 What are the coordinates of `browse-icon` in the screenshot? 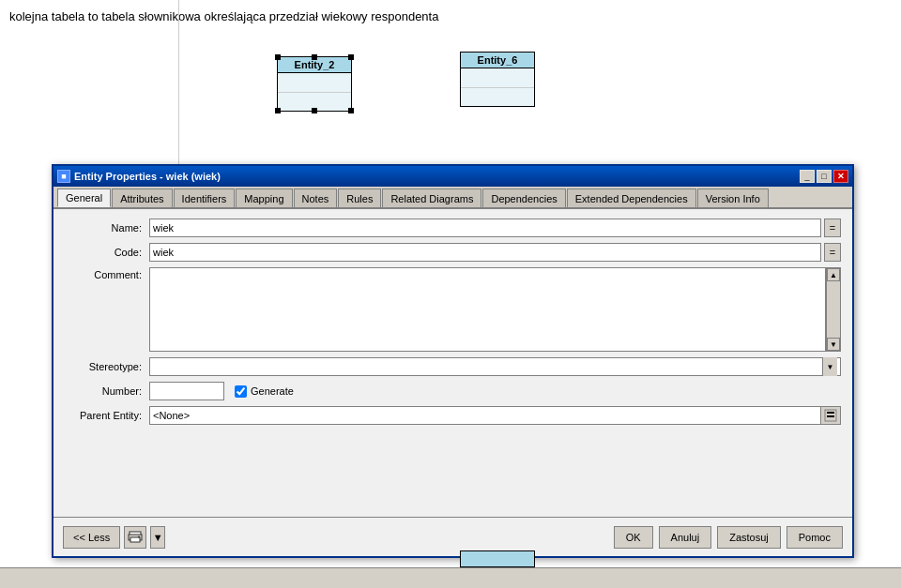 It's located at (831, 415).